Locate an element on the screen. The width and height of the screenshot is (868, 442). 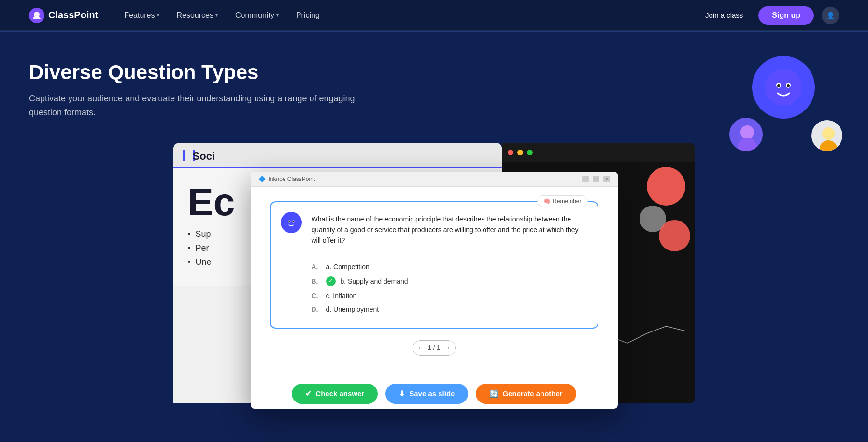
slide-subject: Soci is located at coordinates (194, 155).